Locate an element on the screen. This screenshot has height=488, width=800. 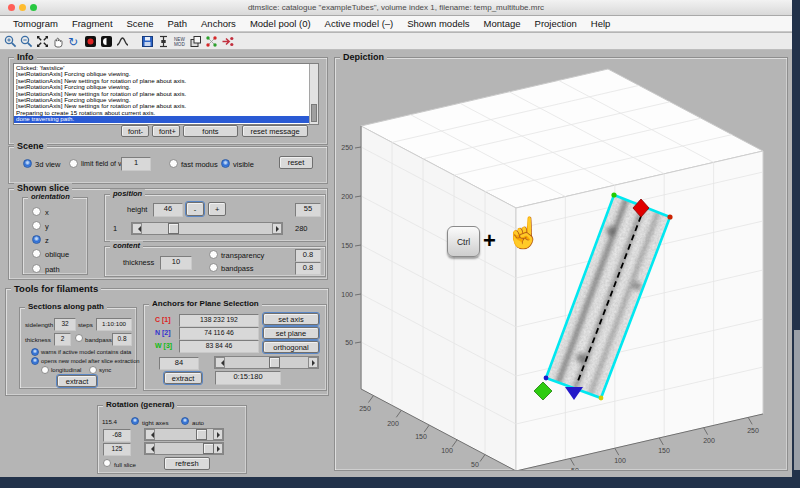
sections-bandpass-radio is located at coordinates (79, 338).